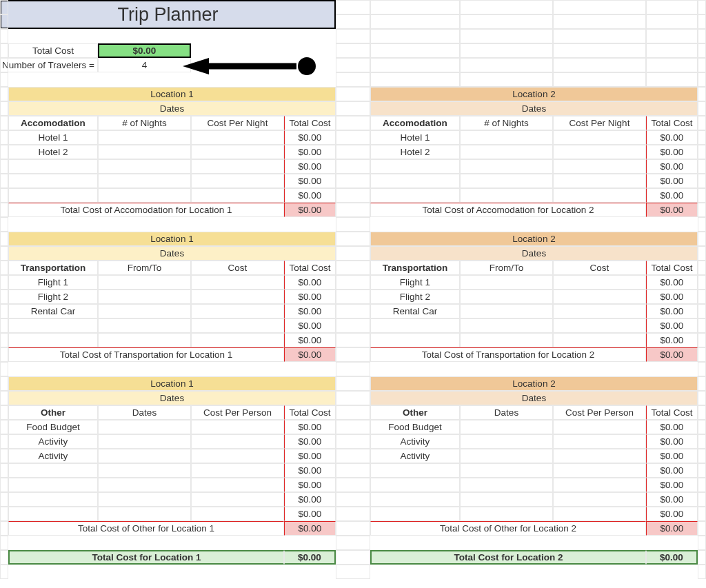 This screenshot has height=588, width=706. I want to click on loc1-trans-row-label: Flight 1, so click(53, 283).